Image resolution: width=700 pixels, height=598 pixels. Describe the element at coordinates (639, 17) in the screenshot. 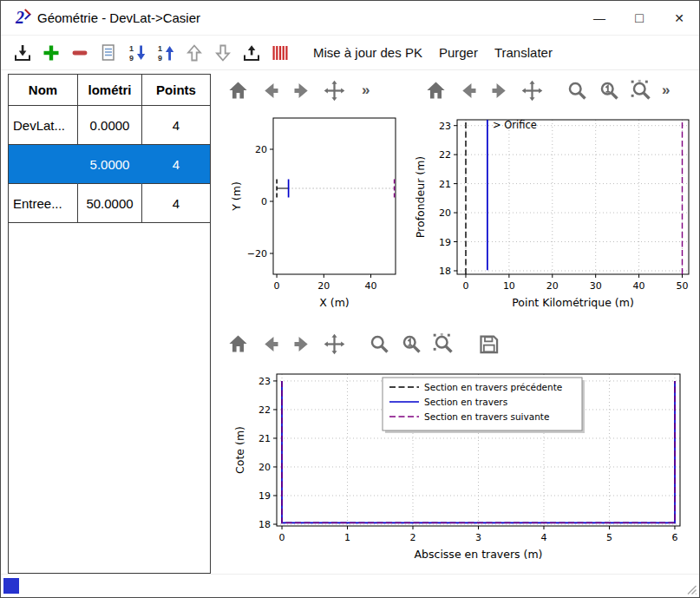

I see `maximize-button: □` at that location.